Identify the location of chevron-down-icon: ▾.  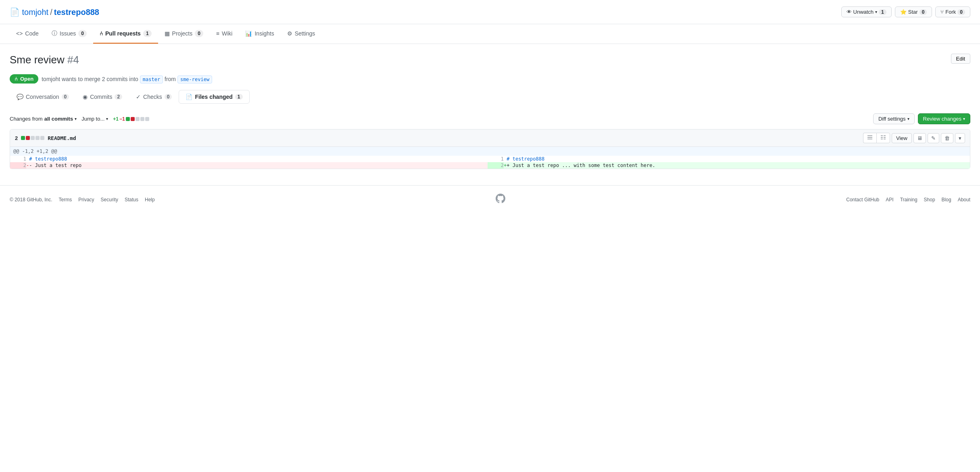
(960, 138).